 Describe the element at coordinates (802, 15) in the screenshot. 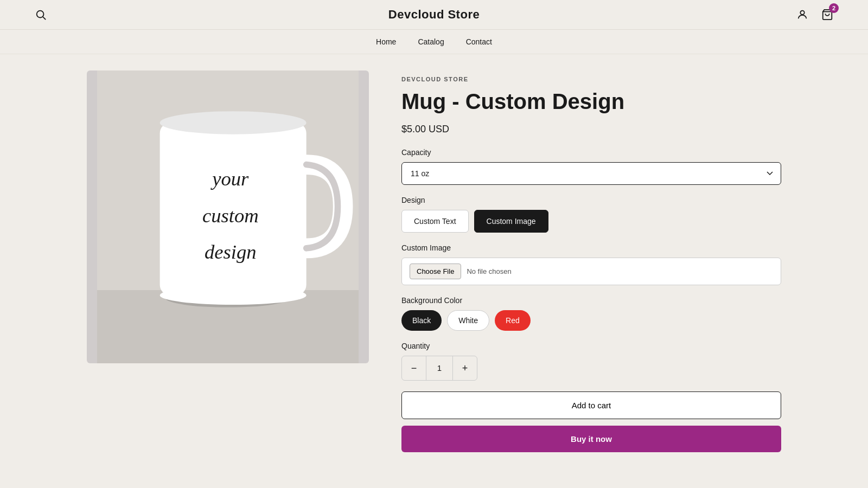

I see `user-icon` at that location.